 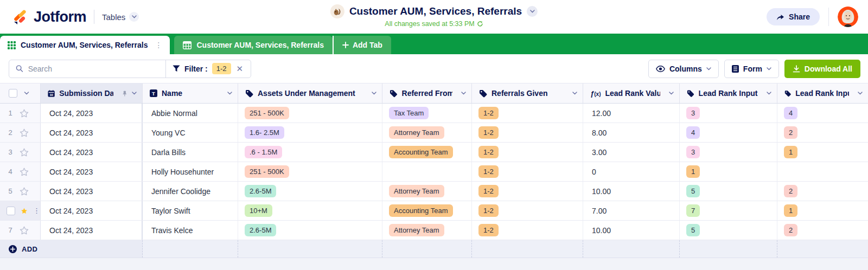 What do you see at coordinates (240, 69) in the screenshot?
I see `filter-clear-icon: ✕` at bounding box center [240, 69].